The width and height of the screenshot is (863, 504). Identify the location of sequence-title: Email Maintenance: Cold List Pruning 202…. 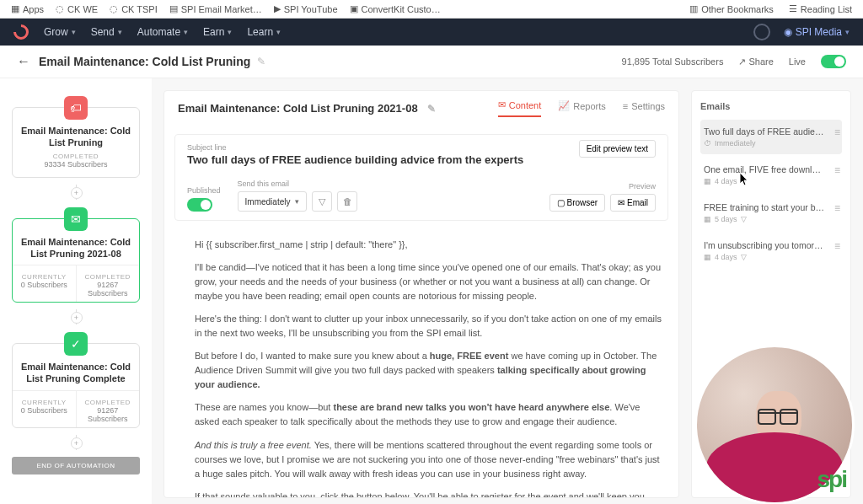
(307, 108).